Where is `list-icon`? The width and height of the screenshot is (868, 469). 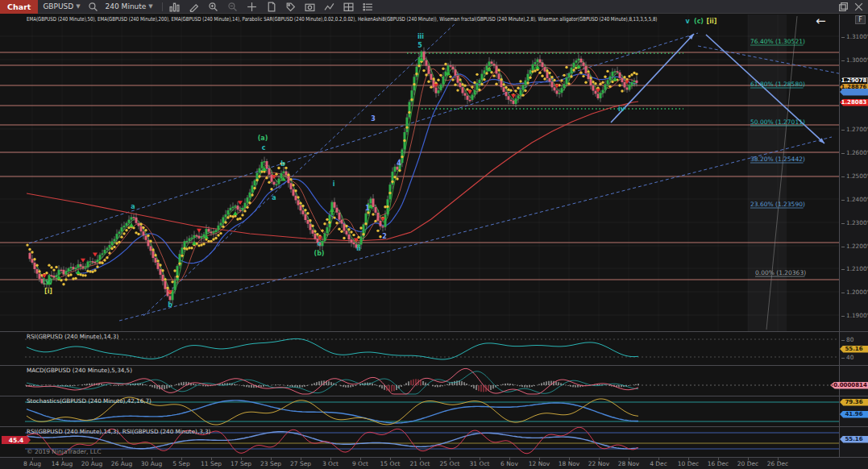 list-icon is located at coordinates (368, 6).